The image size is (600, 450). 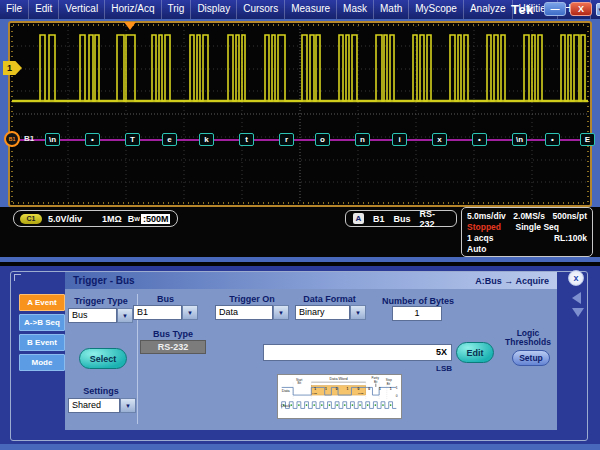 What do you see at coordinates (401, 218) in the screenshot?
I see `trigger-source-readout: A B1 Bus RS-232` at bounding box center [401, 218].